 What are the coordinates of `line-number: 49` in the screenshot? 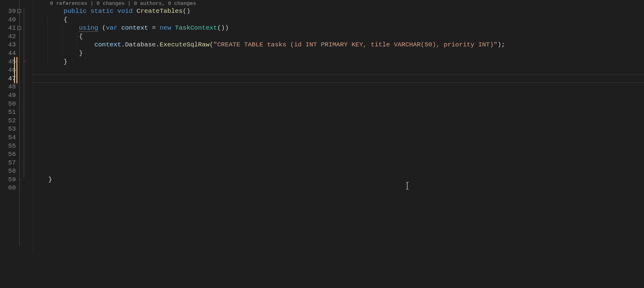 It's located at (8, 95).